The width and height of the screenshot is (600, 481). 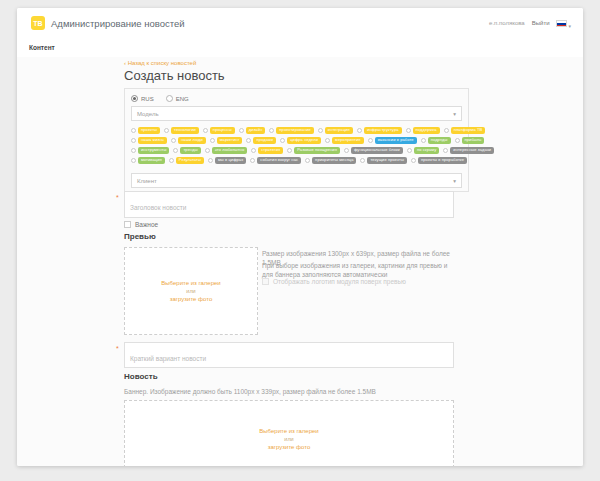 What do you see at coordinates (296, 114) in the screenshot?
I see `model-select: Модель ▾` at bounding box center [296, 114].